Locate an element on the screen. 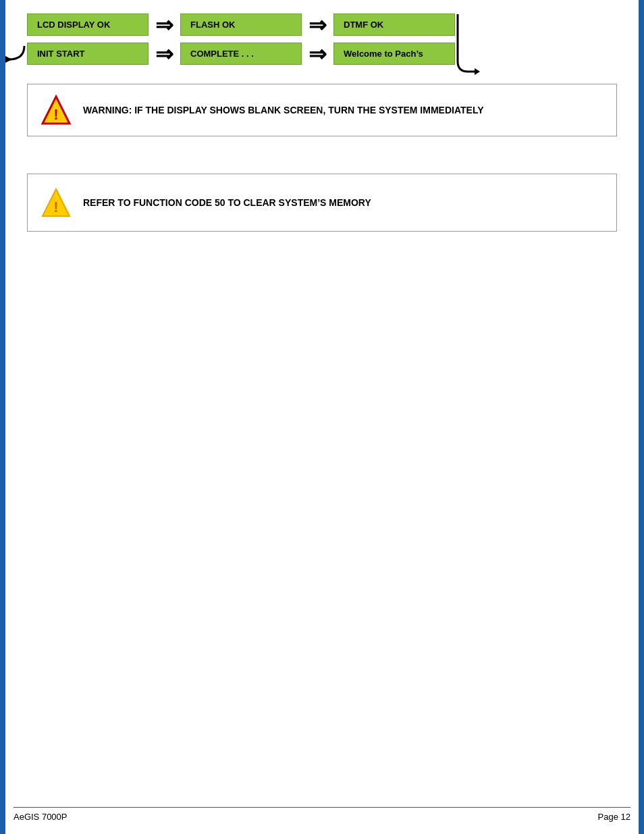 This screenshot has width=644, height=834. note-icon-container: ! is located at coordinates (56, 203).